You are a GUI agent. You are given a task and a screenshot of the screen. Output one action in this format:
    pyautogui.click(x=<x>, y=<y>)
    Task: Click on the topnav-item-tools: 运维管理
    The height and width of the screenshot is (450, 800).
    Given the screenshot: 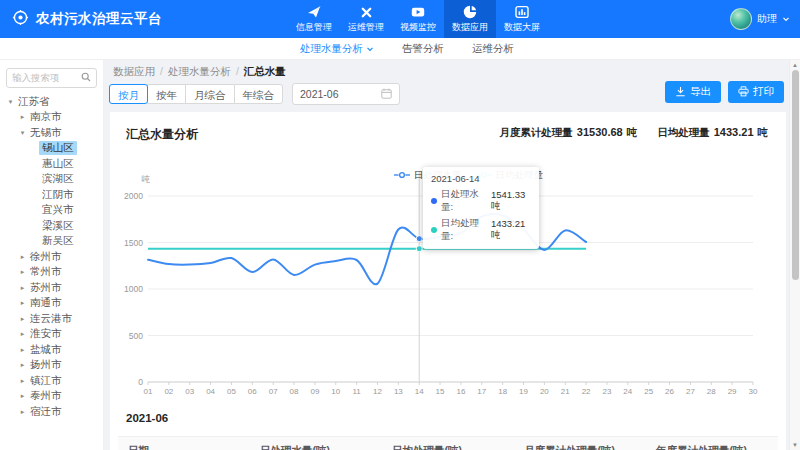 What is the action you would take?
    pyautogui.click(x=366, y=19)
    